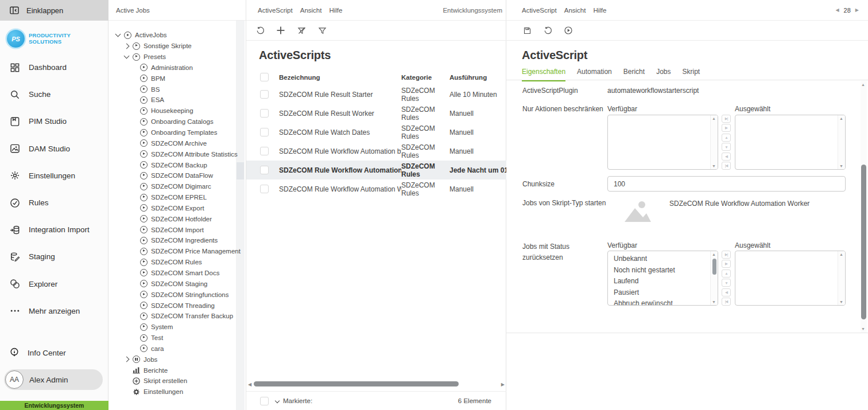 The image size is (868, 410). I want to click on listbox-option: Abbruch erwünscht, so click(659, 302).